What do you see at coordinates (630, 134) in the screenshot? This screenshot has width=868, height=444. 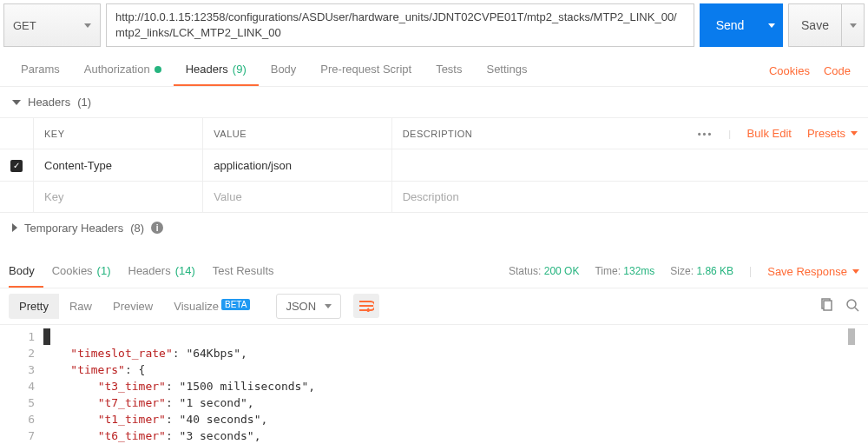 I see `col-desc: DESCRIPTION ••• | Bulk Edit Presets` at bounding box center [630, 134].